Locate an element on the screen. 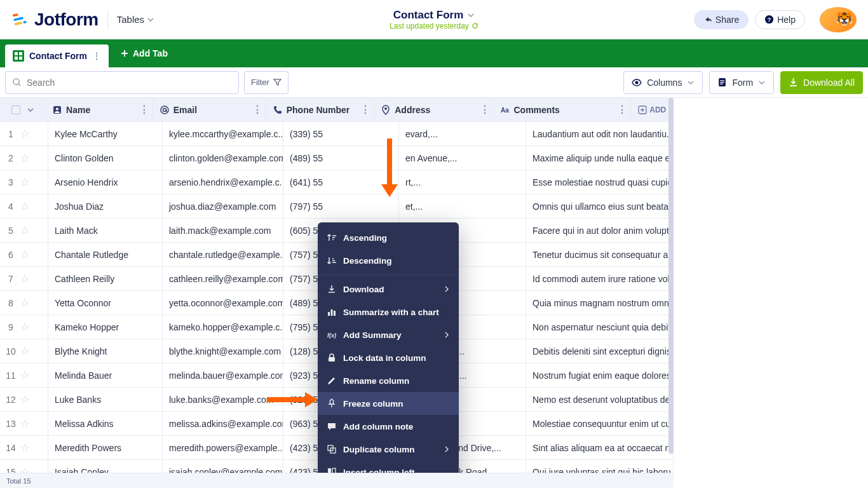  cell-name: Arsenio Hendrix is located at coordinates (105, 182).